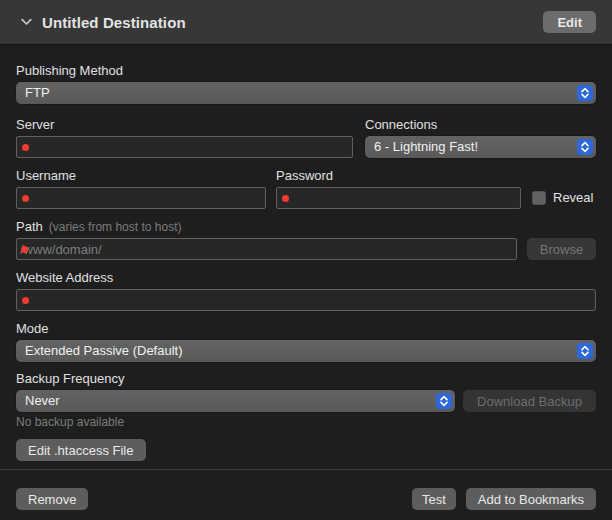  Describe the element at coordinates (266, 249) in the screenshot. I see `path-input` at that location.